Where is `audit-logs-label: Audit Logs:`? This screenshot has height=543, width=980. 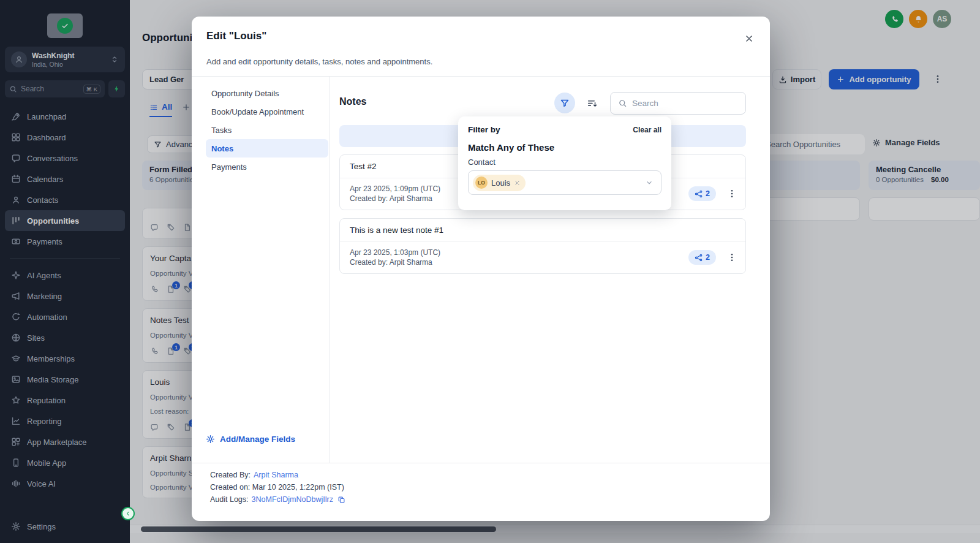
audit-logs-label: Audit Logs: is located at coordinates (229, 499).